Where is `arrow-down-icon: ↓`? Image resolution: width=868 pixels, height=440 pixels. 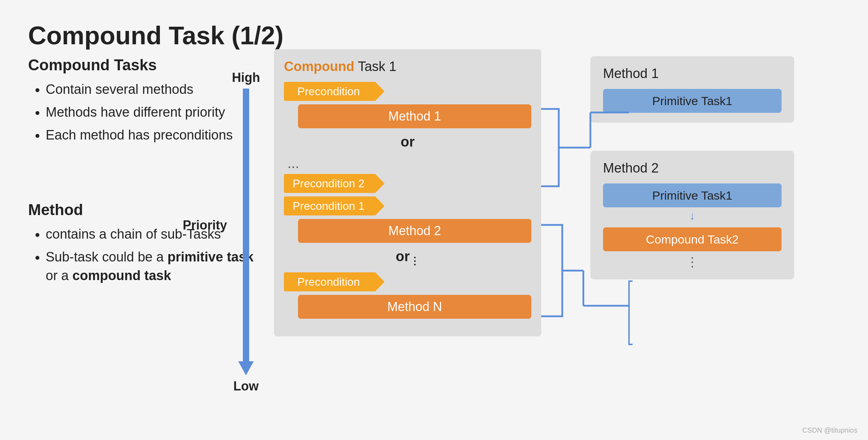
arrow-down-icon: ↓ is located at coordinates (692, 216).